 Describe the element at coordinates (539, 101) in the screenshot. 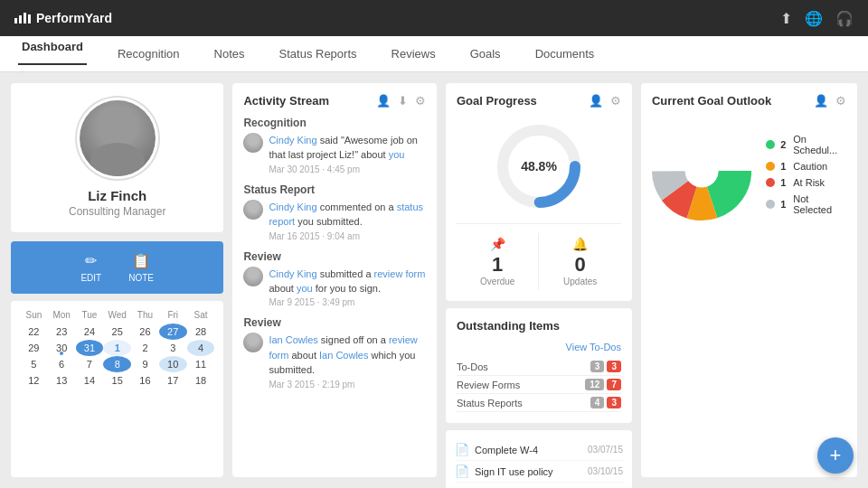

I see `goal-progress-header: Goal Progress 👤 ⚙` at that location.